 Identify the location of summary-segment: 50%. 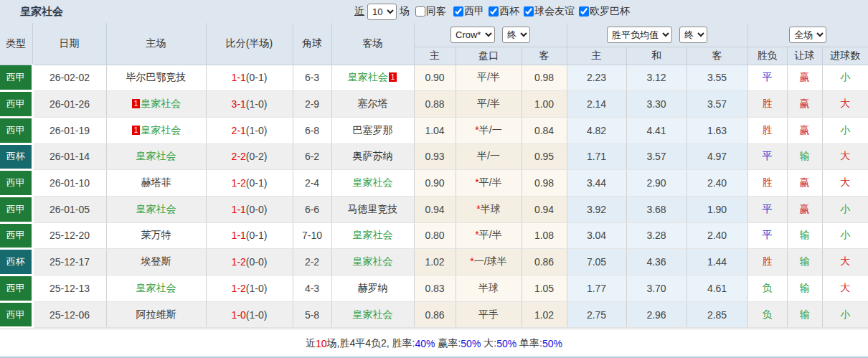
(552, 344).